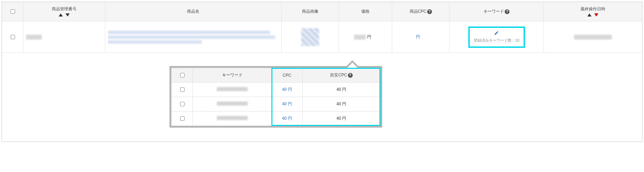 This screenshot has height=172, width=644. What do you see at coordinates (68, 15) in the screenshot?
I see `sort-desc-icon` at bounding box center [68, 15].